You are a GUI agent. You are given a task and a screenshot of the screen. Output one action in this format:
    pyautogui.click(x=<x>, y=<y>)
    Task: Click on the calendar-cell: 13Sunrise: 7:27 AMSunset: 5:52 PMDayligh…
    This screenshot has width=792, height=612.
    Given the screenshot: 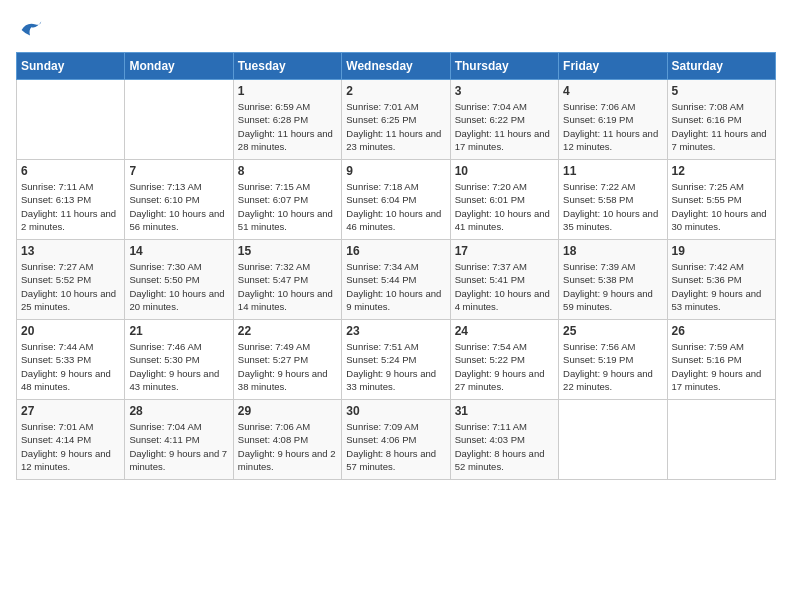 What is the action you would take?
    pyautogui.click(x=71, y=280)
    